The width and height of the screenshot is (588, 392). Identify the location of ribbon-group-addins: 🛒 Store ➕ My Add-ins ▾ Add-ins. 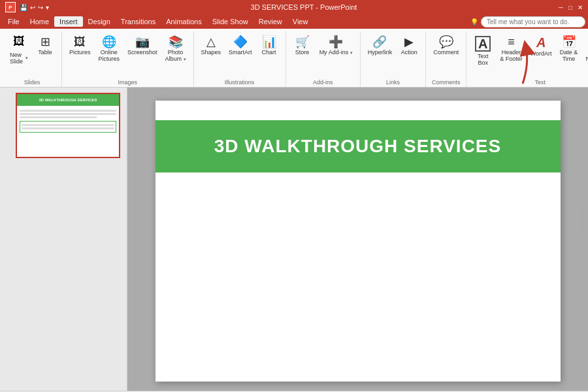
(323, 59).